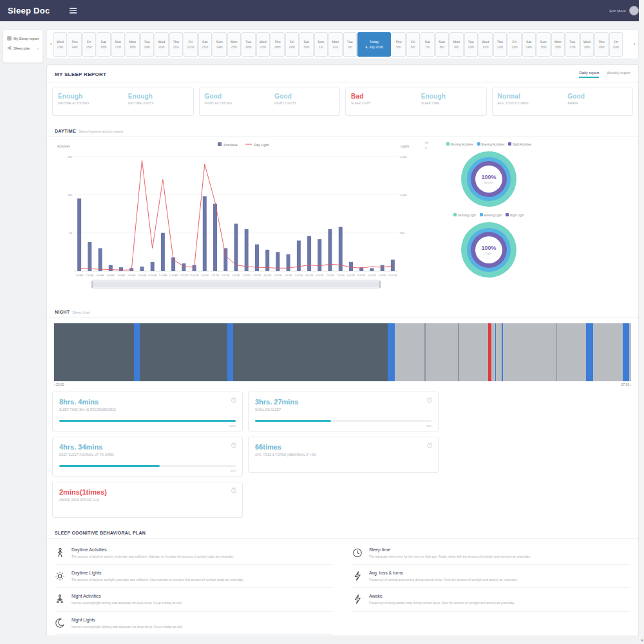 The image size is (644, 644). I want to click on refresh-icon: ⟳, so click(426, 143).